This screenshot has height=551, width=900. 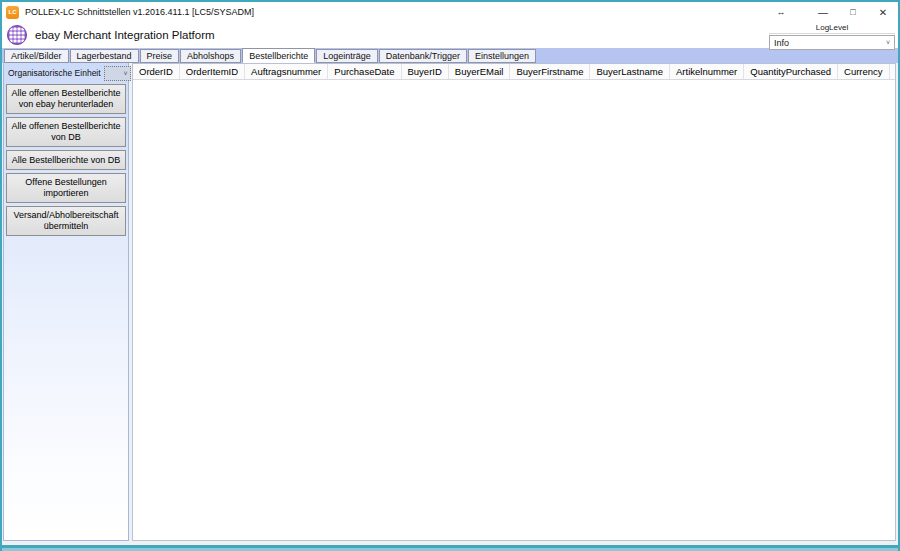 What do you see at coordinates (12, 12) in the screenshot?
I see `app-icon: LC` at bounding box center [12, 12].